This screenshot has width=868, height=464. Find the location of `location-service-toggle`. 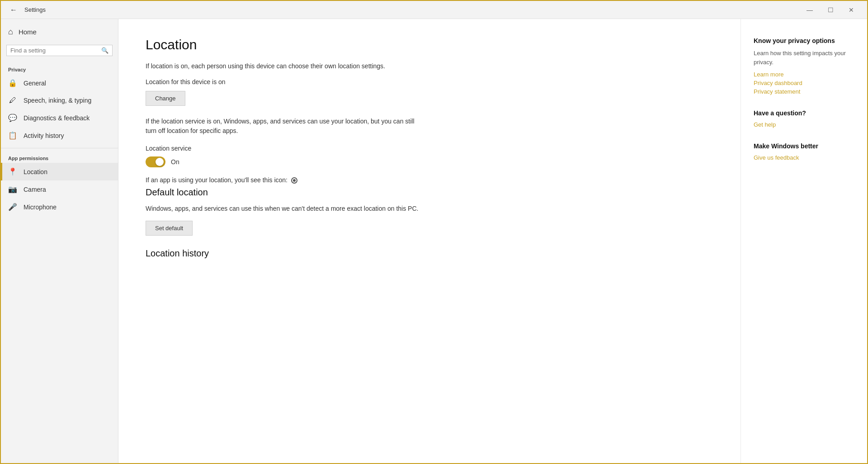

location-service-toggle is located at coordinates (156, 162).